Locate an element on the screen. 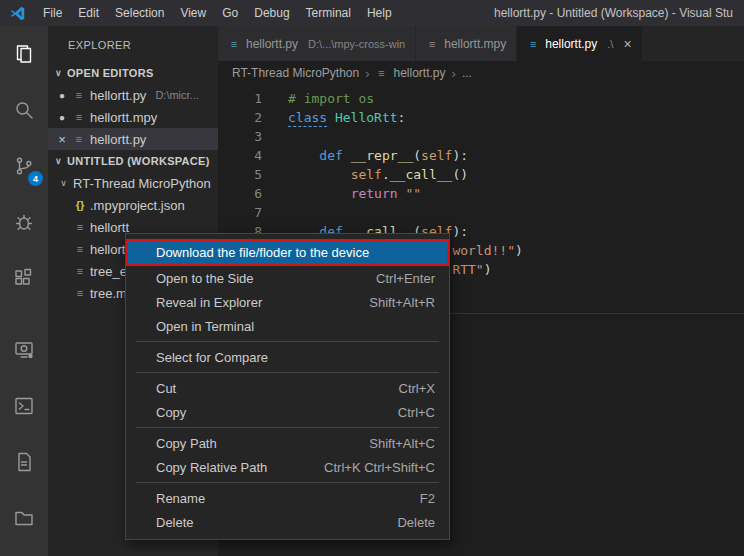 This screenshot has width=744, height=556. menu-item-label: Rename is located at coordinates (180, 498).